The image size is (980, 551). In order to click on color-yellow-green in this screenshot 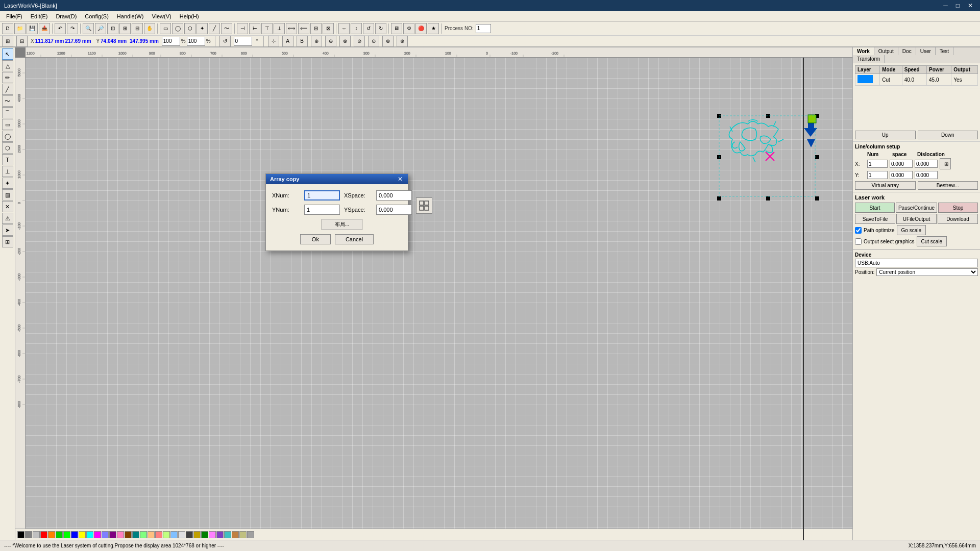, I will do `click(166, 535)`.